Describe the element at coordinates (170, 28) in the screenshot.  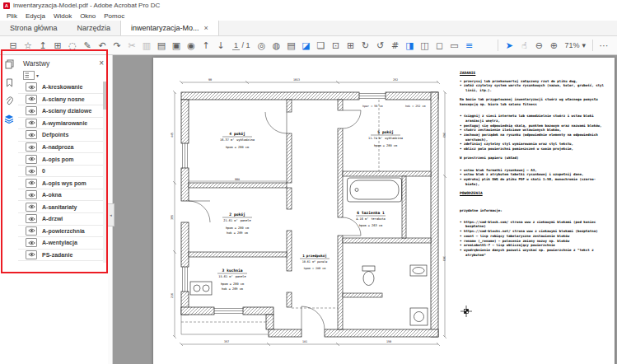
I see `tab-inwentaryzacja-mo-: inwentaryzacja-Mo...×` at that location.